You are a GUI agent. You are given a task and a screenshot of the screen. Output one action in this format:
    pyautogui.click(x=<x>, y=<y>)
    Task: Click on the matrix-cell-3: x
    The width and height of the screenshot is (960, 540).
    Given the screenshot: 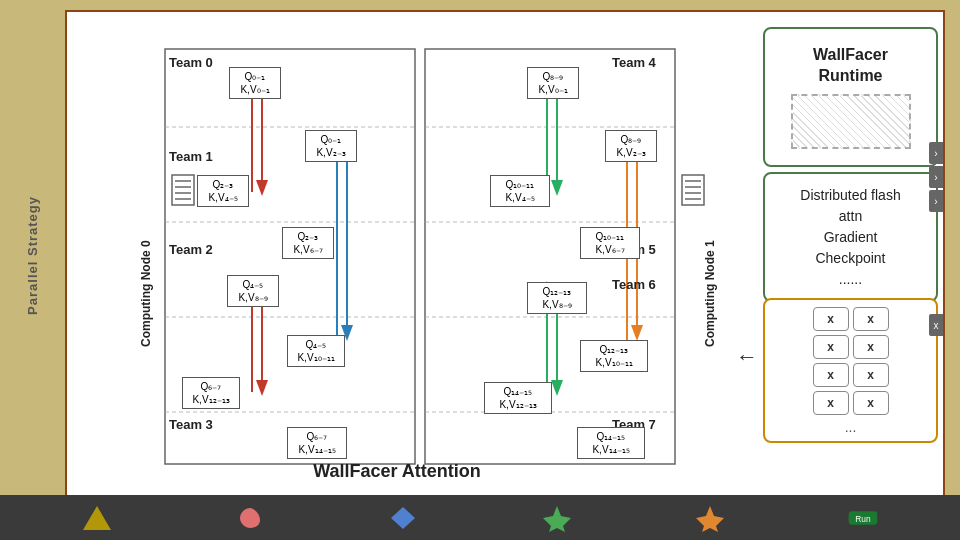 What is the action you would take?
    pyautogui.click(x=831, y=347)
    